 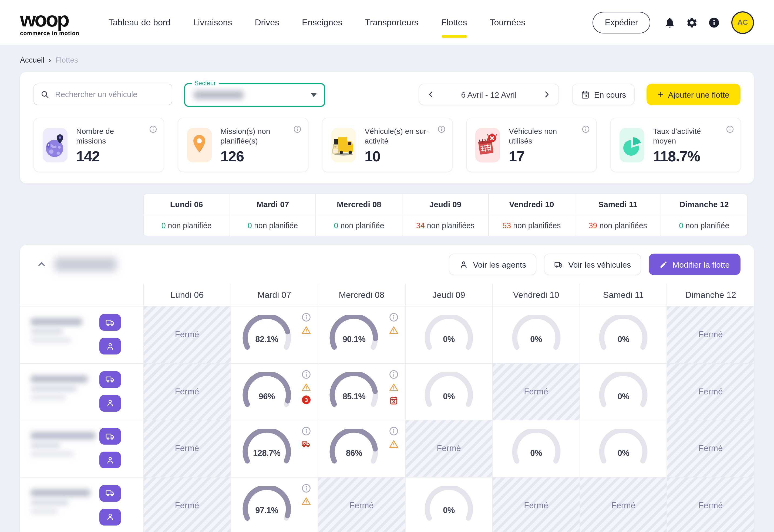 I want to click on sector-select: Secteur, so click(x=255, y=95).